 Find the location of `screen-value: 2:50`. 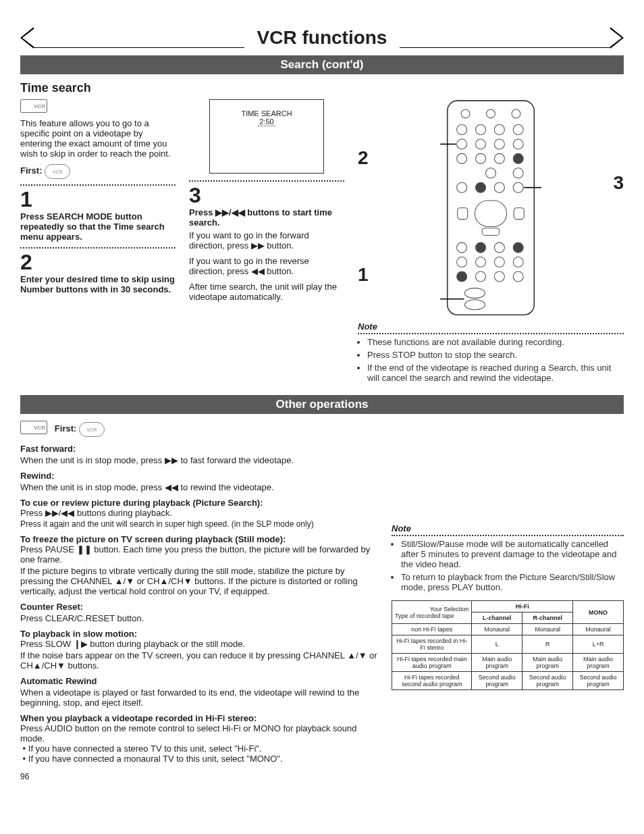

screen-value: 2:50 is located at coordinates (266, 122).